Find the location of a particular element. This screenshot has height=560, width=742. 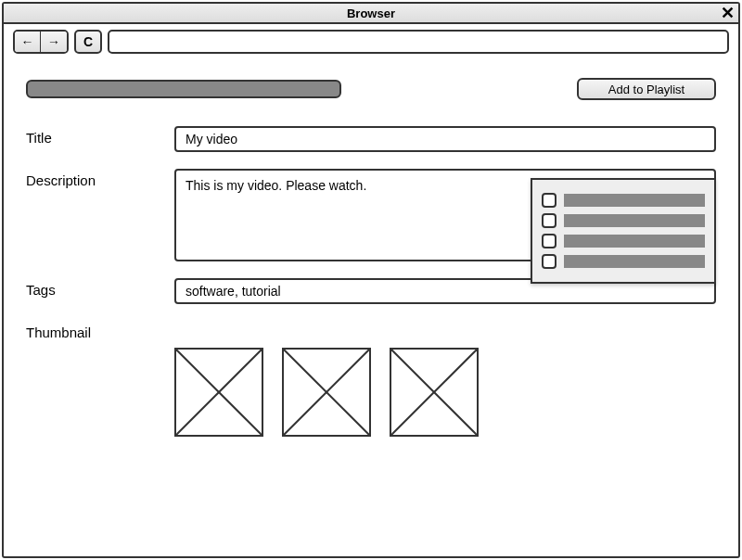

reload-button: C is located at coordinates (88, 42).